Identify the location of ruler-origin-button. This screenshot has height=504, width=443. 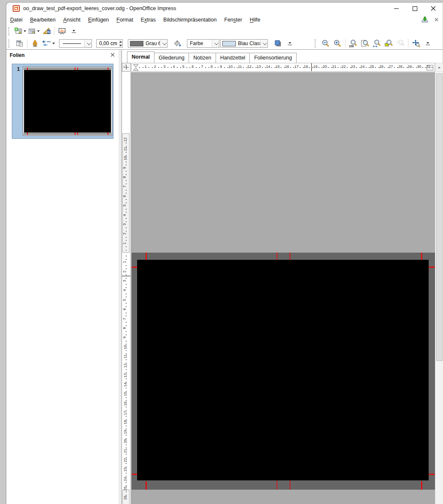
(127, 67).